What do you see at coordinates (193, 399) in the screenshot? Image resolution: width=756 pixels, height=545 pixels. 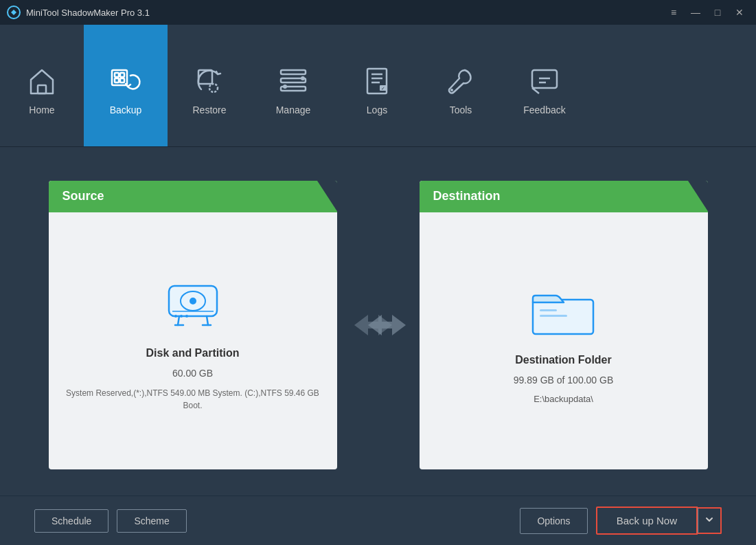 I see `source-detail: System Reserved,(*:),NTFS 549.00 MB Syst…` at bounding box center [193, 399].